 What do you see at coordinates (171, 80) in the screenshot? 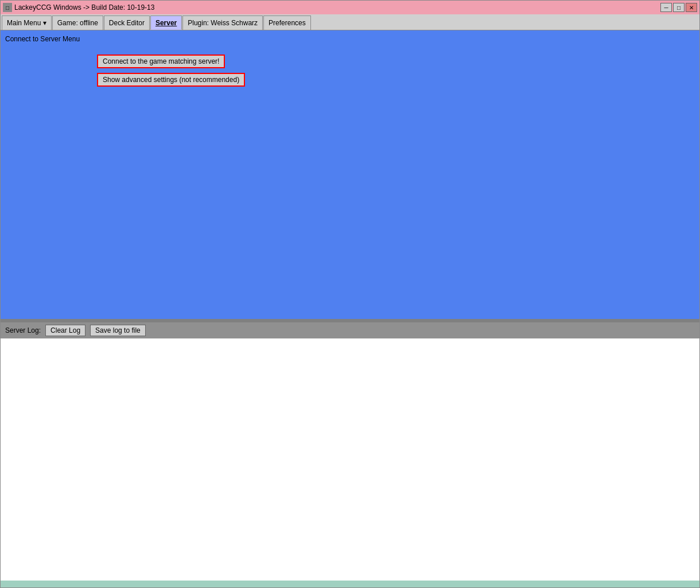
I see `advanced-settings-button: Show advanced settings (not recommended)` at bounding box center [171, 80].